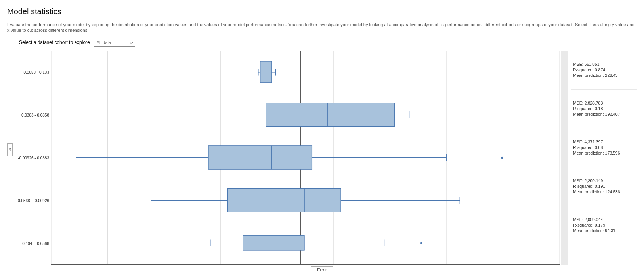 This screenshot has width=644, height=277. What do you see at coordinates (322, 270) in the screenshot?
I see `x-axis-selector-button: Error` at bounding box center [322, 270].